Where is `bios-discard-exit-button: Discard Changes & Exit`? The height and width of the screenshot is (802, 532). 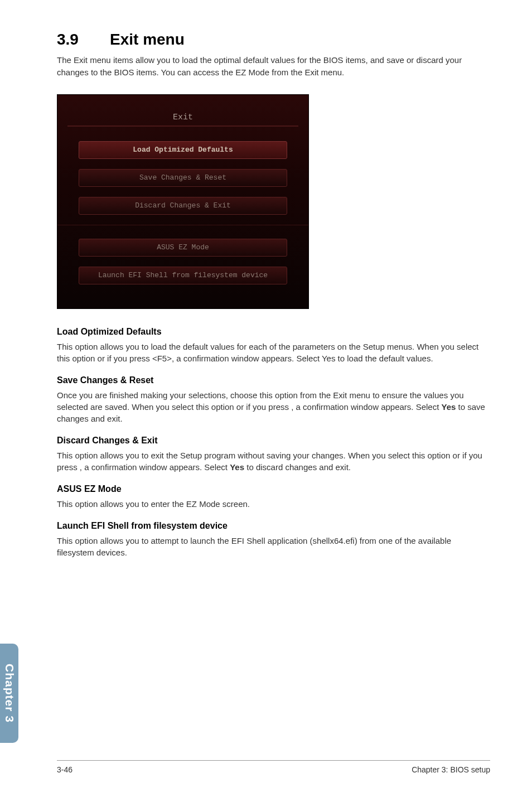
bios-discard-exit-button: Discard Changes & Exit is located at coordinates (183, 206).